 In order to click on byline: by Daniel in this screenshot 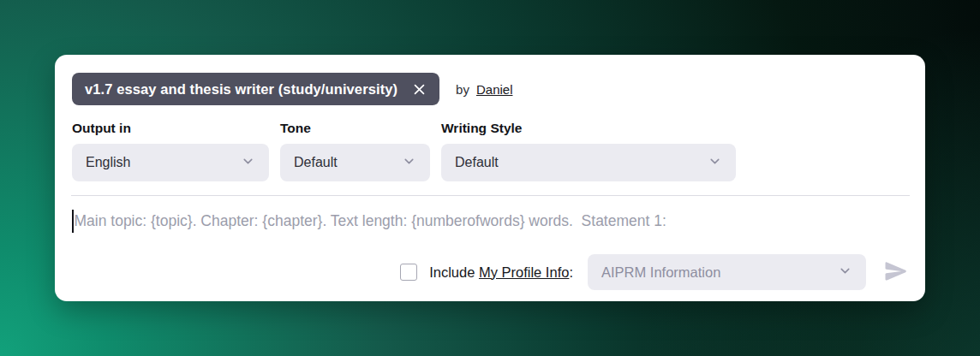, I will do `click(484, 89)`.